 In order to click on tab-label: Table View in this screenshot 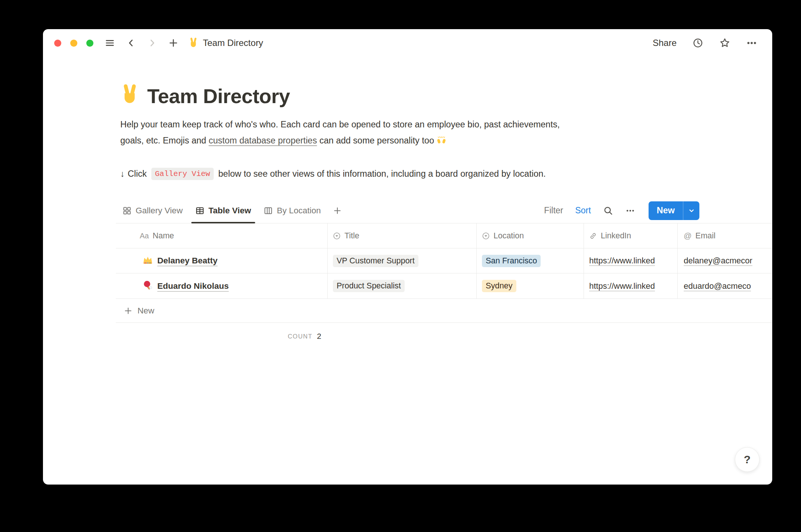, I will do `click(230, 211)`.